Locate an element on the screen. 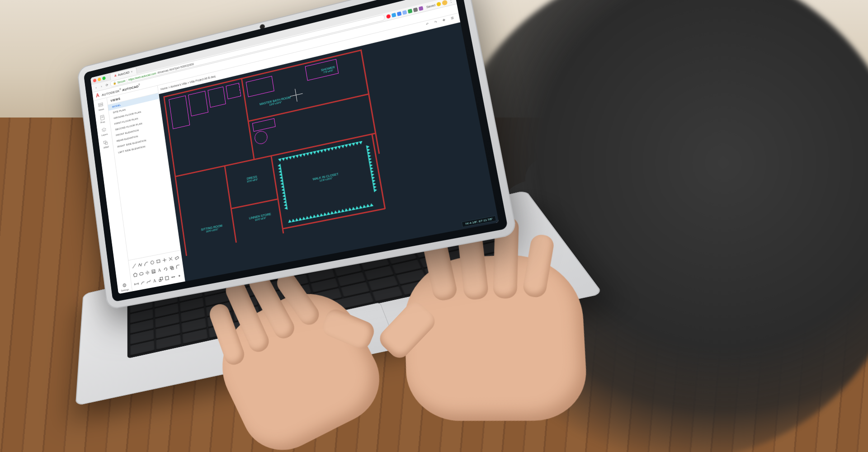  close-tab-icon: × is located at coordinates (132, 71).